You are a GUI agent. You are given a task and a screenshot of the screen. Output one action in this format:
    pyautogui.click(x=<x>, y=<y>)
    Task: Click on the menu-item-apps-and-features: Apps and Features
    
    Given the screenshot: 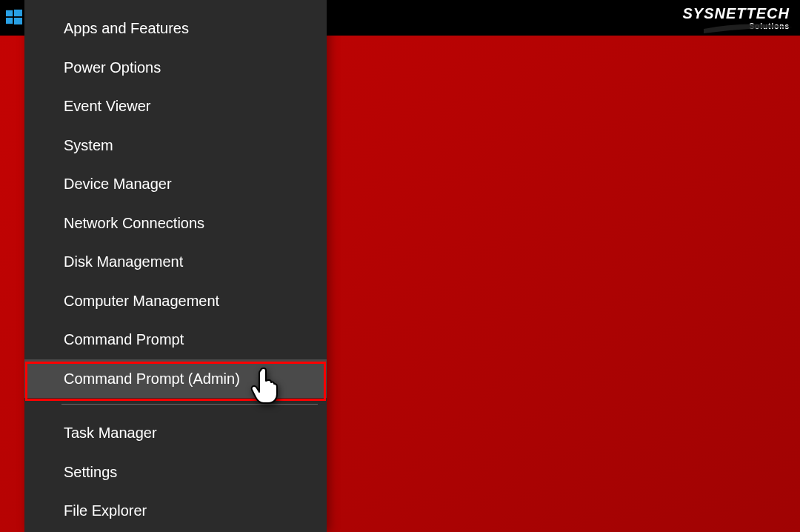 What is the action you would take?
    pyautogui.click(x=176, y=28)
    